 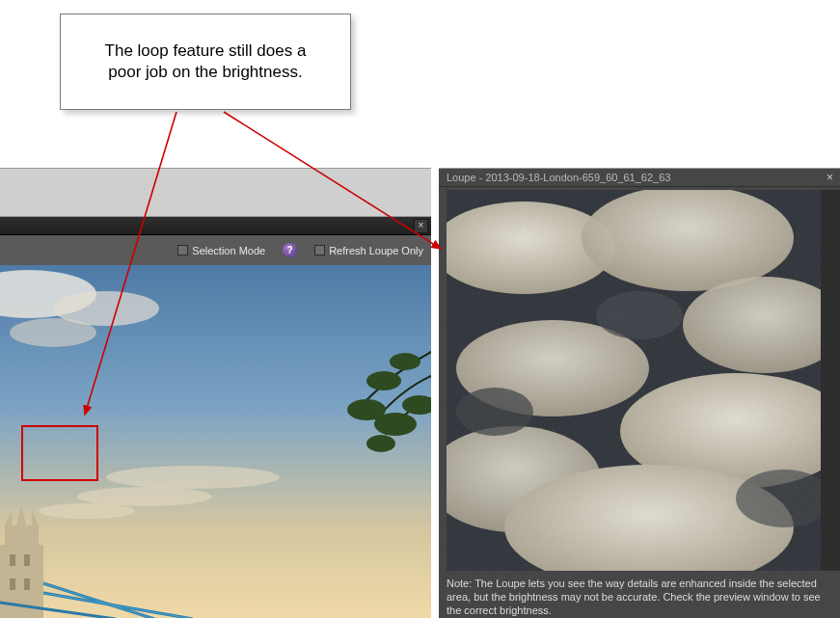 I want to click on editor-titlebar: ×, so click(x=216, y=226).